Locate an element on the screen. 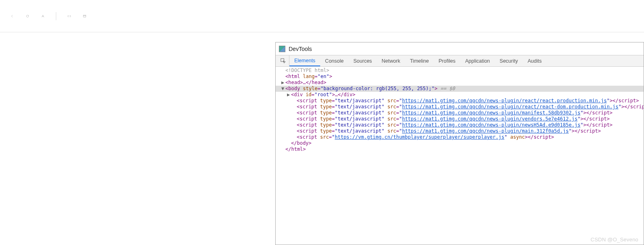 The width and height of the screenshot is (644, 245). inspect-element-icon is located at coordinates (283, 61).